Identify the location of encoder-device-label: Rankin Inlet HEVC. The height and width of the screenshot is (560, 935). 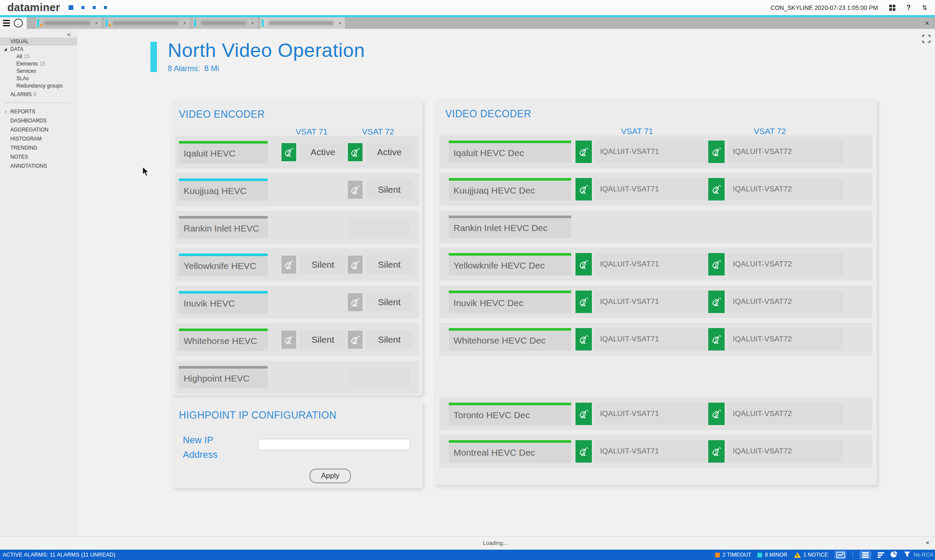
(223, 227).